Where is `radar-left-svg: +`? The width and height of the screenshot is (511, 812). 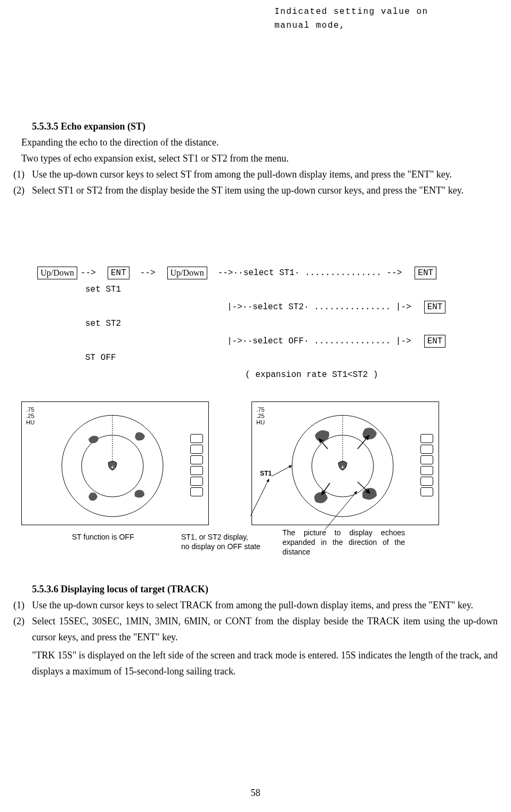 radar-left-svg: + is located at coordinates (112, 463).